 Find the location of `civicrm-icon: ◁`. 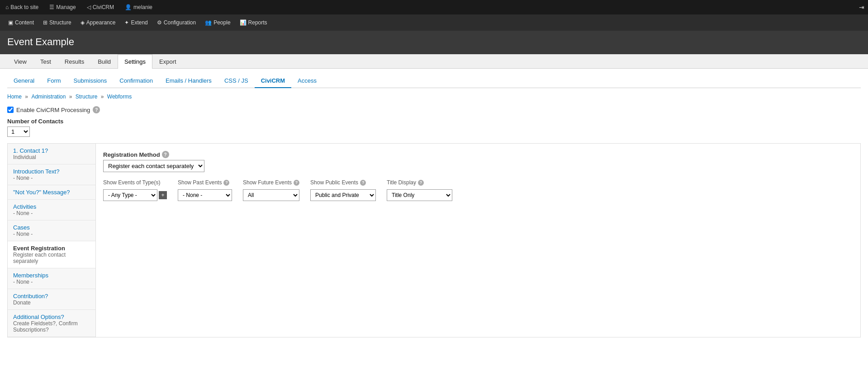

civicrm-icon: ◁ is located at coordinates (89, 7).